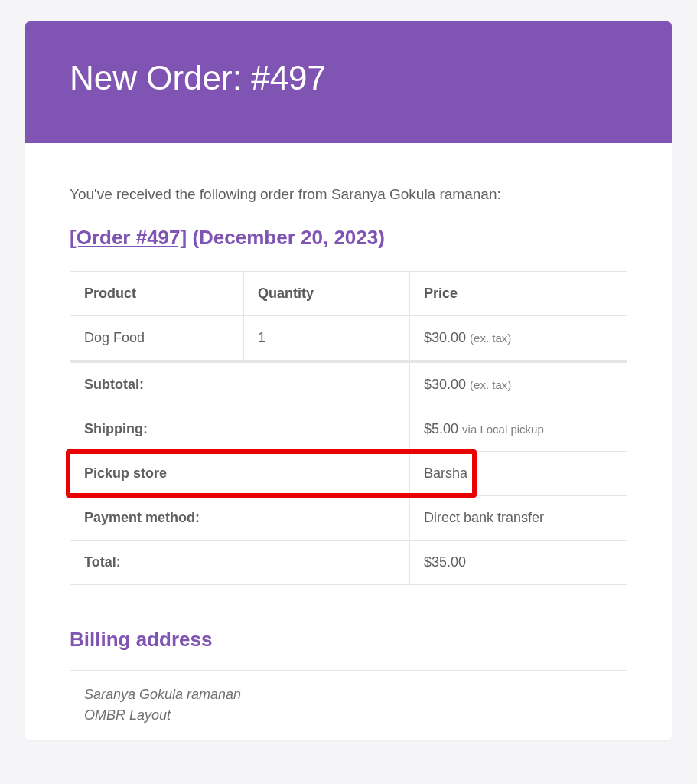  Describe the element at coordinates (158, 293) in the screenshot. I see `col-product: Product` at that location.